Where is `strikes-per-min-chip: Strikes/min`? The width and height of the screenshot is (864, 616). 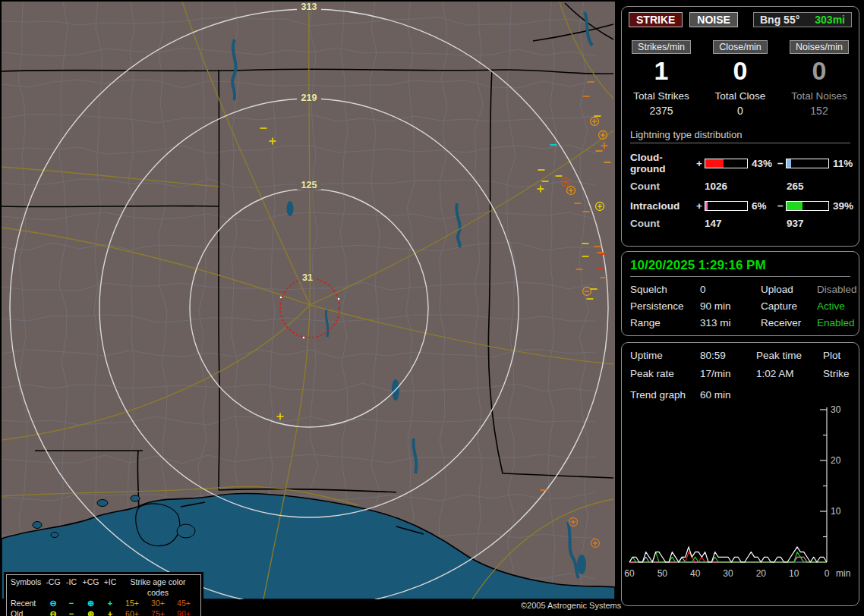
strikes-per-min-chip: Strikes/min is located at coordinates (661, 47).